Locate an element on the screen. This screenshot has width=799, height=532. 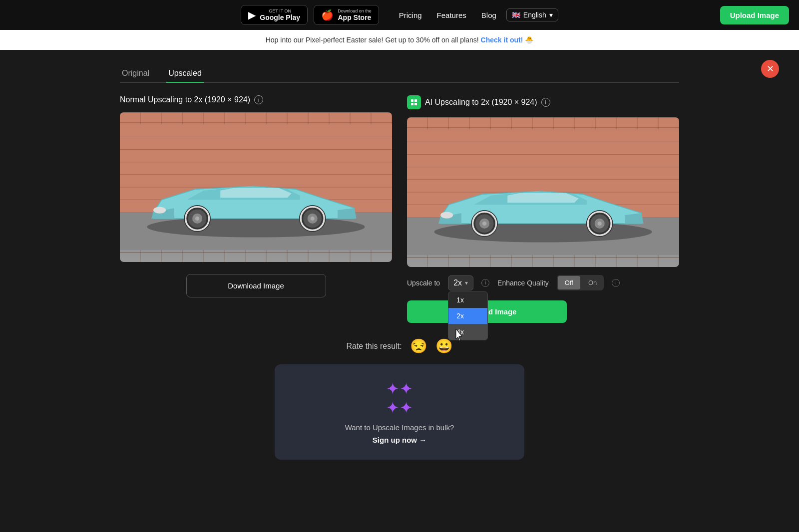
toggle-off: Off is located at coordinates (569, 282).